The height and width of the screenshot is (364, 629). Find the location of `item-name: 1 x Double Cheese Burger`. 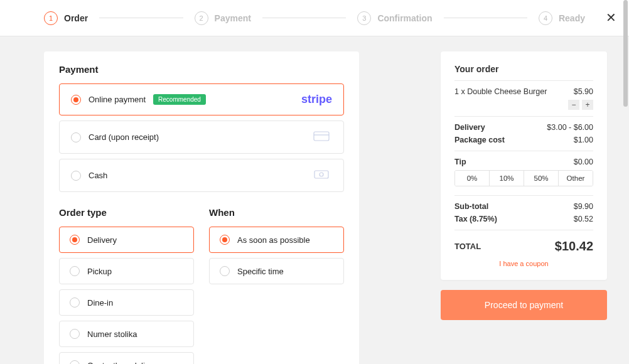

item-name: 1 x Double Cheese Burger is located at coordinates (501, 92).